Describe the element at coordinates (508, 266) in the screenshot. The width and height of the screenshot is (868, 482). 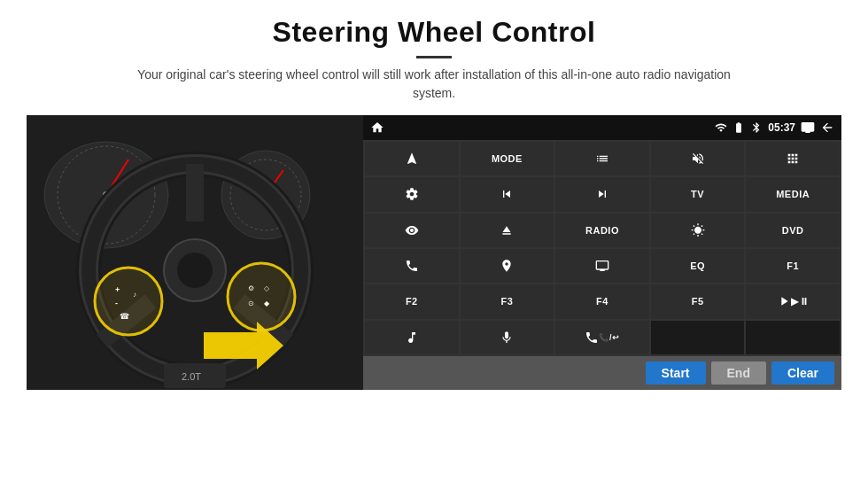
I see `btn-navigation` at that location.